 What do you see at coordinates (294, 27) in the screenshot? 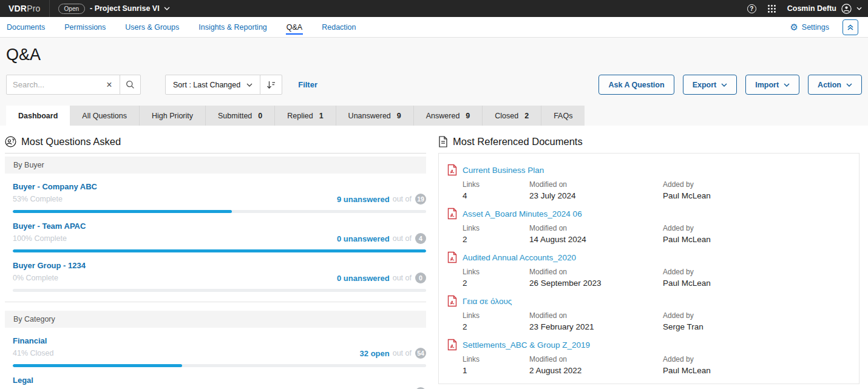
I see `nav-qa: Q&A` at bounding box center [294, 27].